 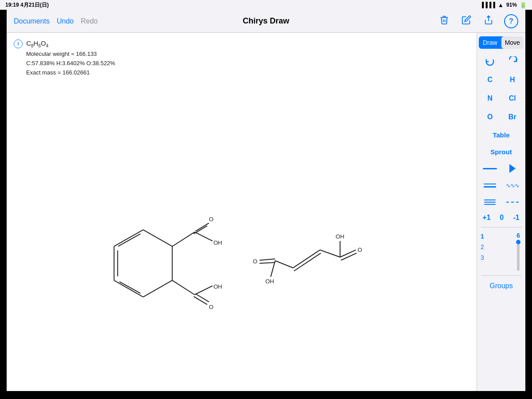 I want to click on undo-button: Undo, so click(x=65, y=21).